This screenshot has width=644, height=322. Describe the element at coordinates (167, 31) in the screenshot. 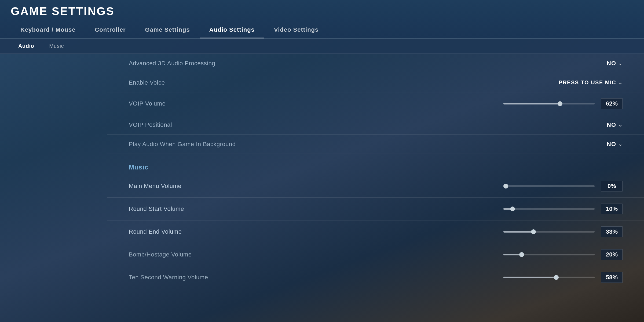

I see `tab-game-settings: Game Settings` at that location.